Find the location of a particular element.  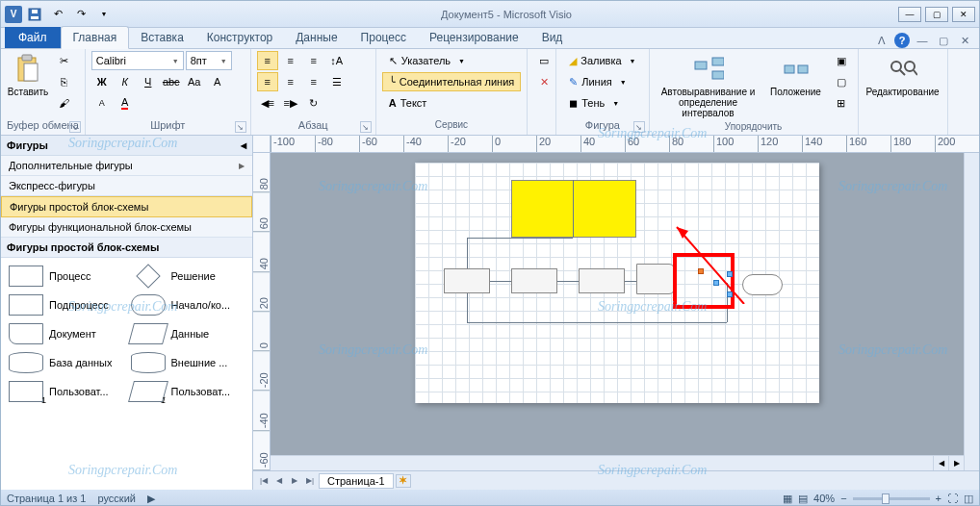

font-color-button: A is located at coordinates (125, 103).